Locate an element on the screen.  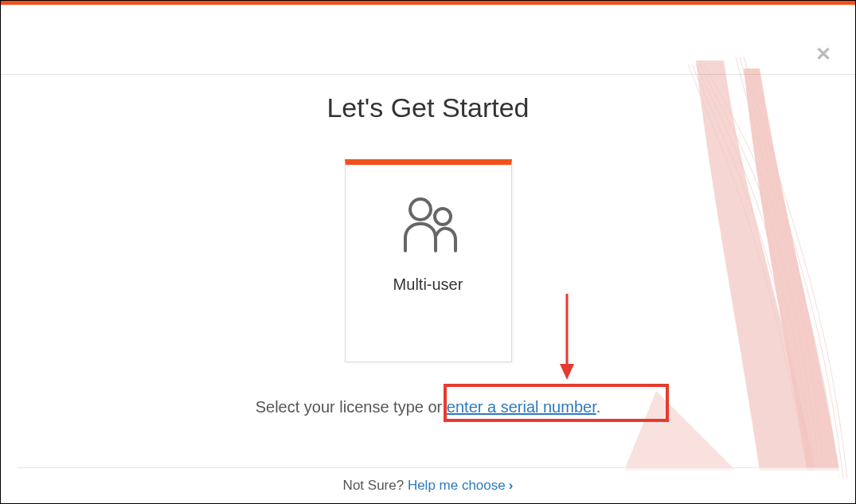
license-prompt: Select your license type or enter a seri… is located at coordinates (428, 408).